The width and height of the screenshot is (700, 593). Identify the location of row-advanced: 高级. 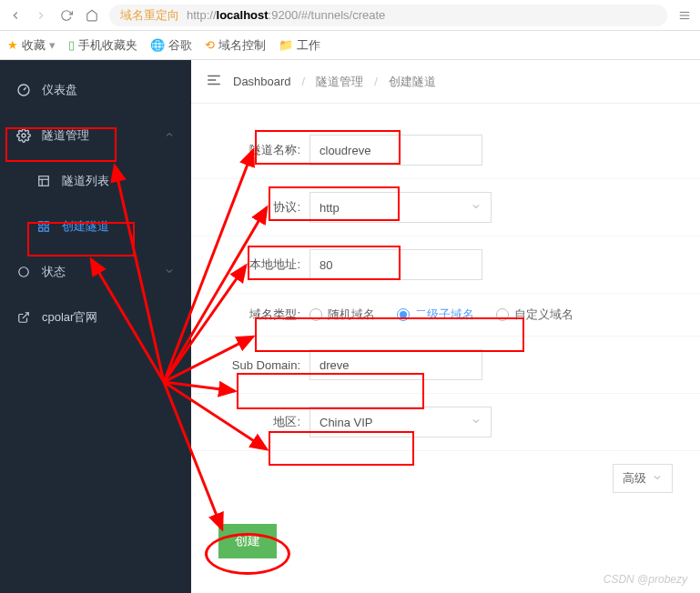
(446, 478).